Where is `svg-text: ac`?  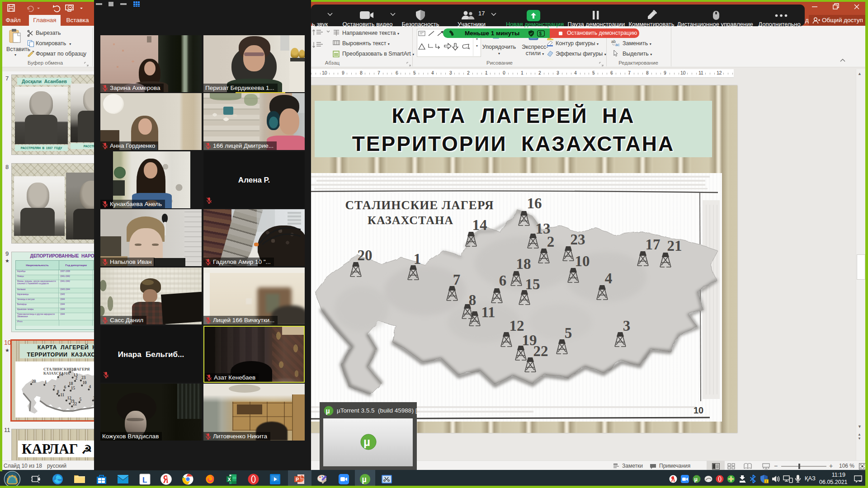 svg-text: ac is located at coordinates (618, 44).